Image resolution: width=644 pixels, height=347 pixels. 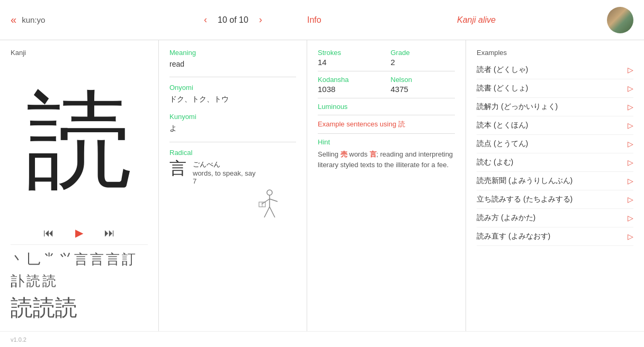 What do you see at coordinates (502, 125) in the screenshot?
I see `example-text-3: 読本 (とくほん)` at bounding box center [502, 125].